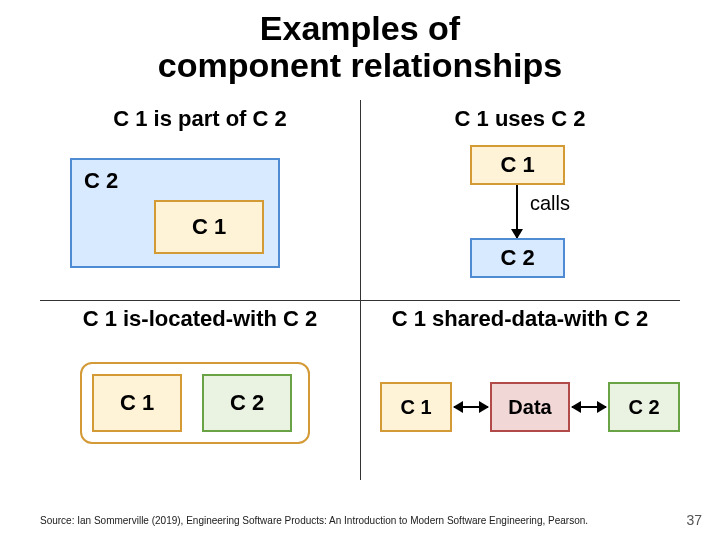 The height and width of the screenshot is (540, 720). I want to click on box-data: Data, so click(530, 407).